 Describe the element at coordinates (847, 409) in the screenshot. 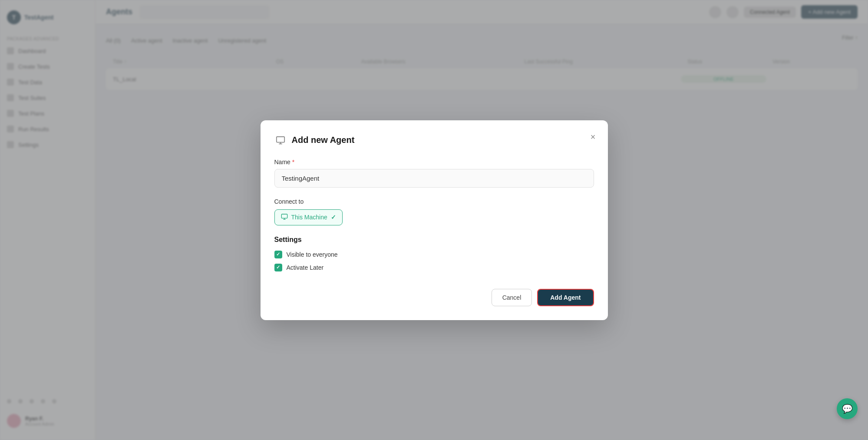

I see `chat-widget: 💬` at that location.